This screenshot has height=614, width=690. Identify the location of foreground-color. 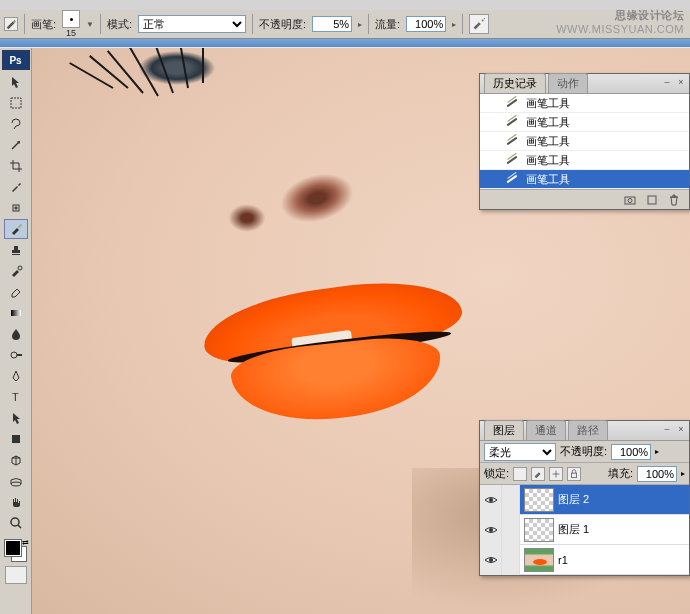
(13, 548).